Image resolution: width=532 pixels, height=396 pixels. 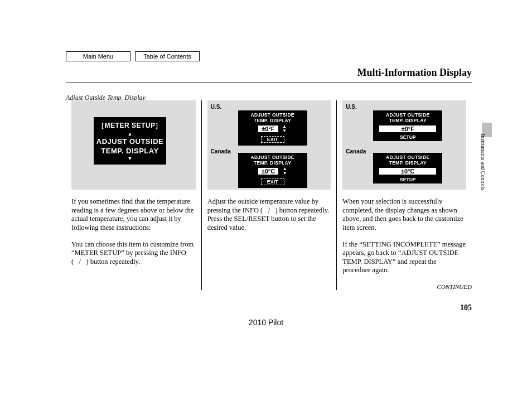 I want to click on figure-col2: U.S. ADJUST OUTSIDE TEMP. DISPLAY ±0°F ▲…, so click(x=269, y=145).